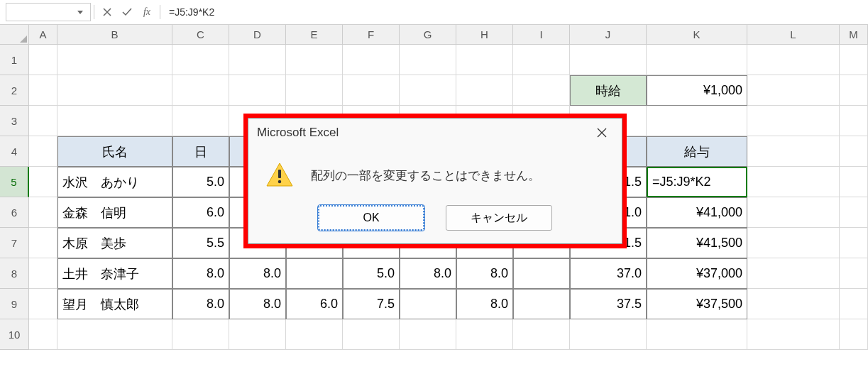 Image resolution: width=868 pixels, height=374 pixels. I want to click on column-header: K, so click(697, 34).